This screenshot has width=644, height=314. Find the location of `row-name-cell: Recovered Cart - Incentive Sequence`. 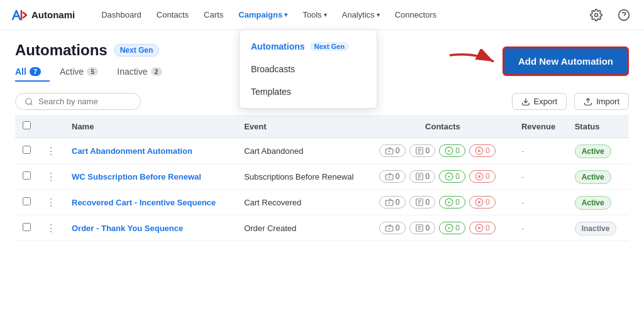

row-name-cell: Recovered Cart - Incentive Sequence is located at coordinates (150, 202).